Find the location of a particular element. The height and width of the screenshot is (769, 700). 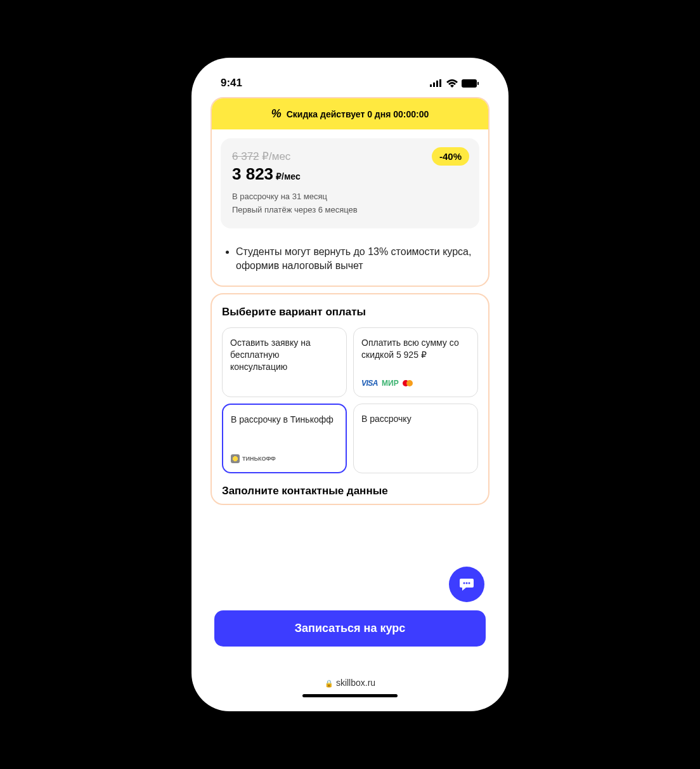

home-indicator is located at coordinates (350, 695).